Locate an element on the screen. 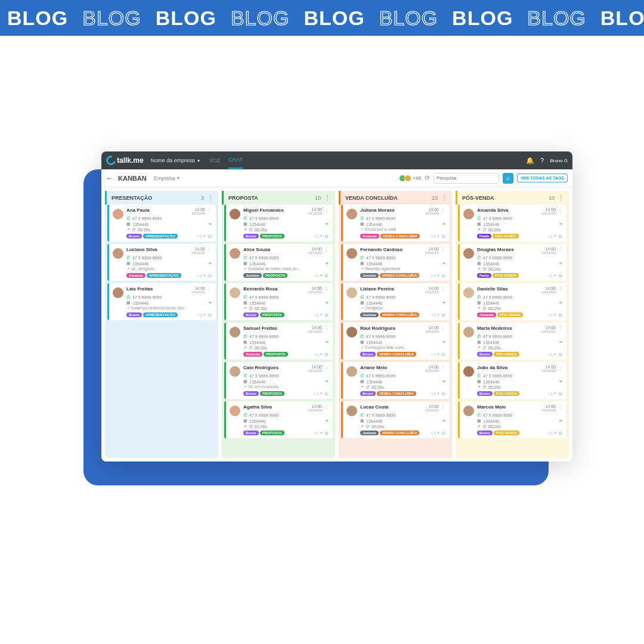  protocol-icon: ▦ is located at coordinates (246, 382).